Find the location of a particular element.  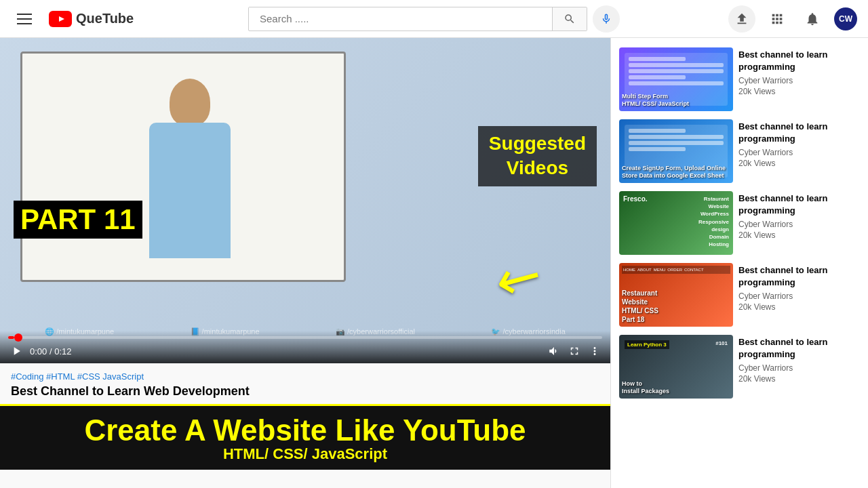

suggested-views-5: 20k Views is located at coordinates (799, 379).